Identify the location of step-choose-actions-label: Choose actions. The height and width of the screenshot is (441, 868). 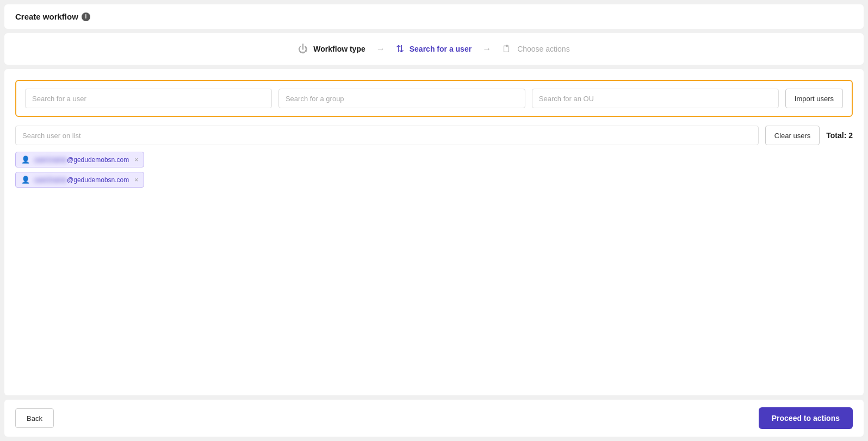
(544, 49).